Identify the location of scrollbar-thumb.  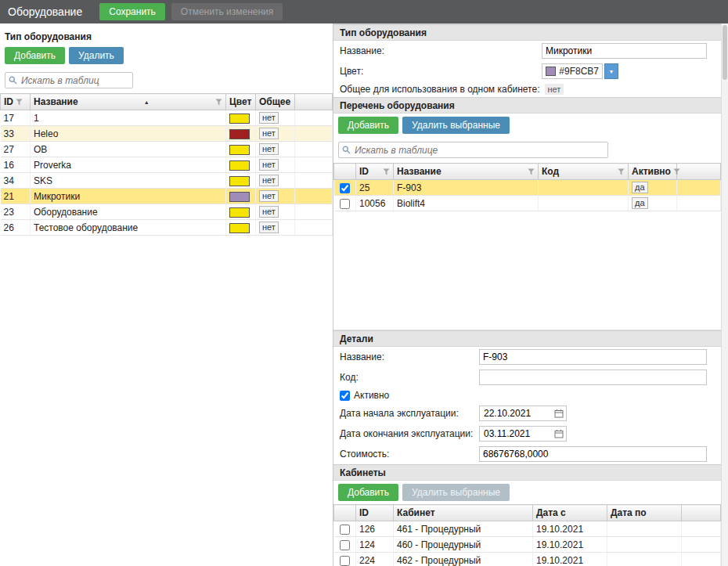
(725, 52).